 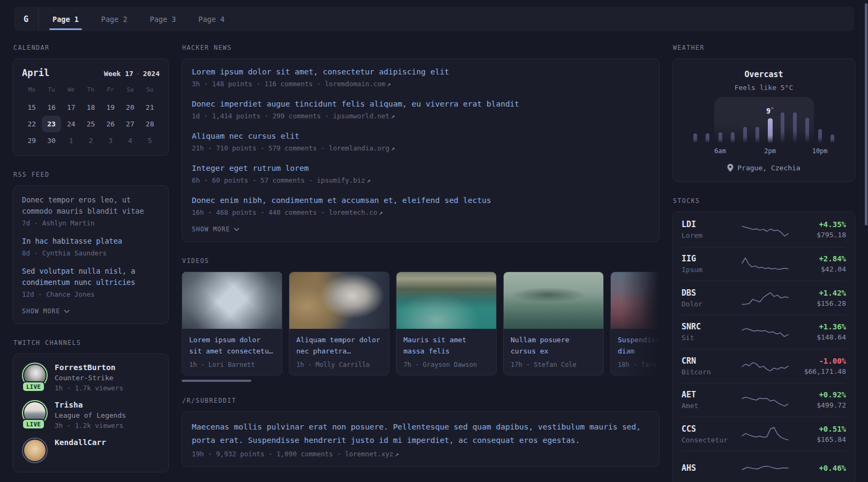 I want to click on video-card: Nullam posuere cursus ex17h · Stefan Col…, so click(x=553, y=323).